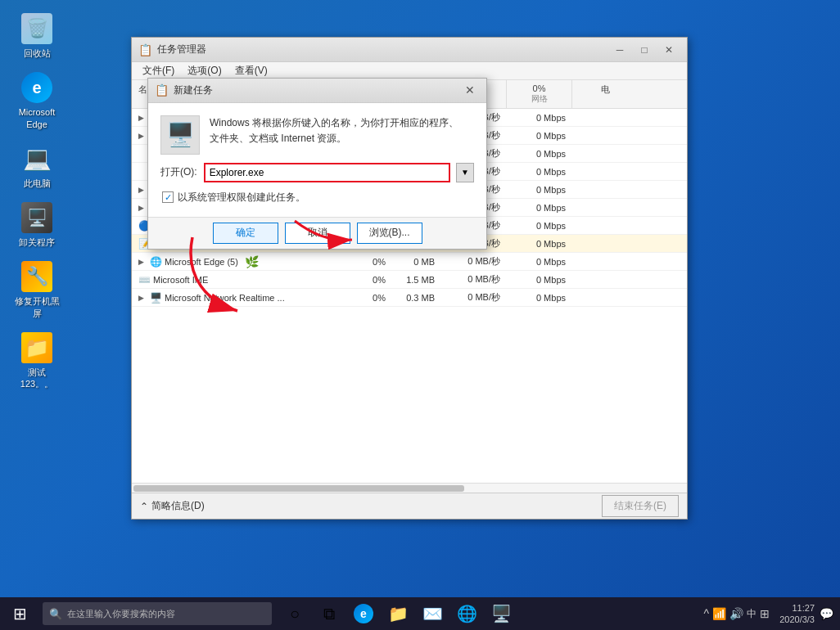 This screenshot has width=840, height=630. I want to click on task-manager-title: 任务管理器, so click(383, 49).